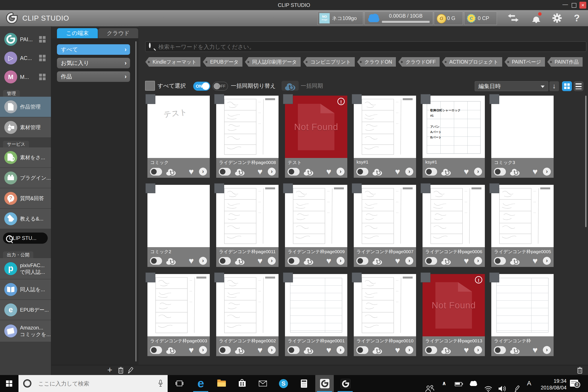 Image resolution: width=588 pixels, height=392 pixels. Describe the element at coordinates (273, 62) in the screenshot. I see `filter-tag: 同人誌印刷用データ` at that location.